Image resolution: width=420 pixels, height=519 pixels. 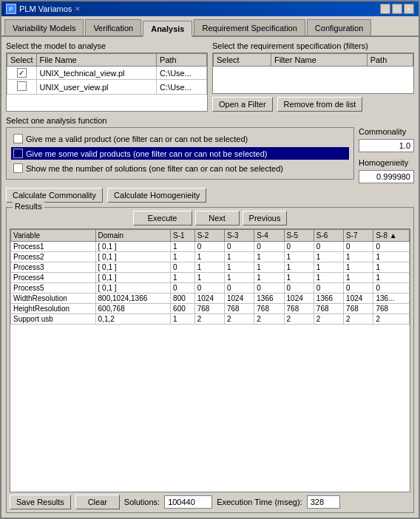 What do you see at coordinates (265, 218) in the screenshot?
I see `previous-button: Previous` at bounding box center [265, 218].